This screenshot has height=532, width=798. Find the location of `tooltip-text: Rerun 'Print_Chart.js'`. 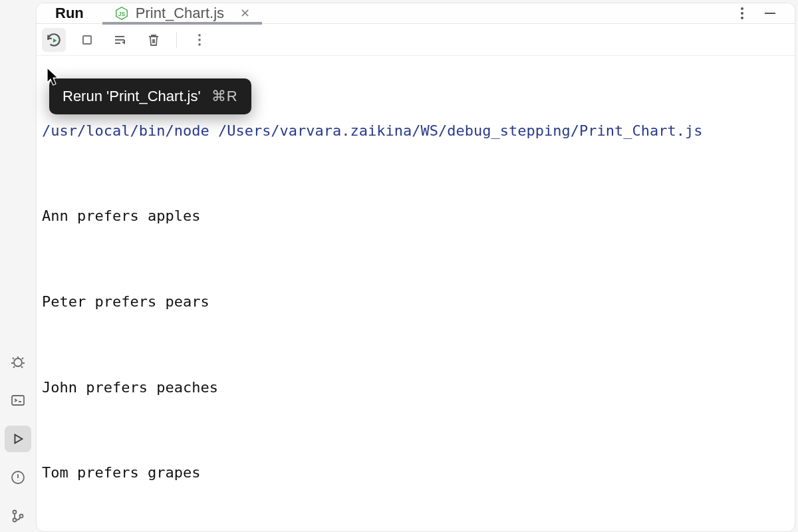

tooltip-text: Rerun 'Print_Chart.js' is located at coordinates (132, 96).